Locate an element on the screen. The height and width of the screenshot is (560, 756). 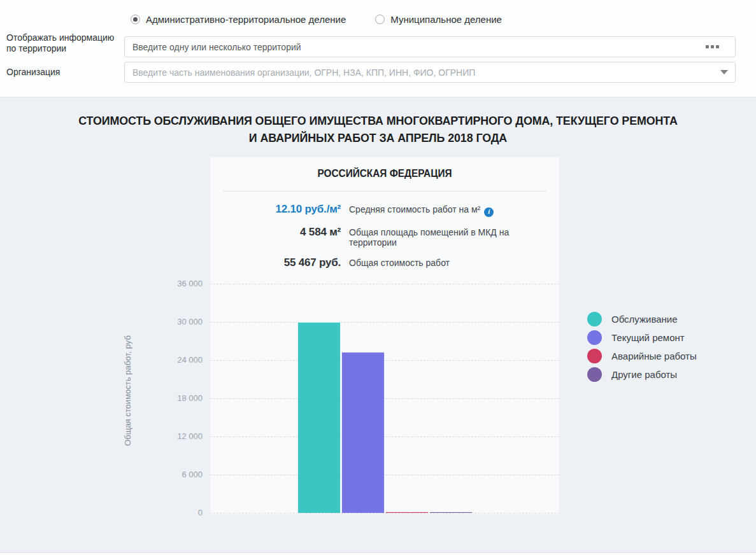
radio-municipal-division: Муниципальное деление is located at coordinates (438, 19).